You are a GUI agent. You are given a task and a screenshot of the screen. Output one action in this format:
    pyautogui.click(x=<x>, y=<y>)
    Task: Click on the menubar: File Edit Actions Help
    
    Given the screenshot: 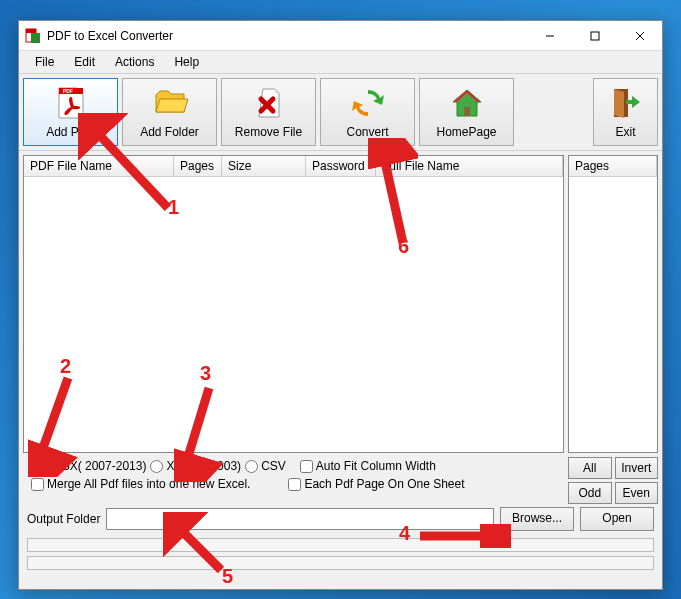 What is the action you would take?
    pyautogui.click(x=340, y=62)
    